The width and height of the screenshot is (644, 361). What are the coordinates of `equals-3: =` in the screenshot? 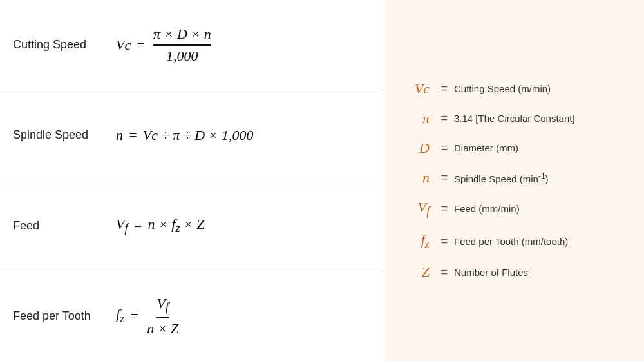 It's located at (138, 226).